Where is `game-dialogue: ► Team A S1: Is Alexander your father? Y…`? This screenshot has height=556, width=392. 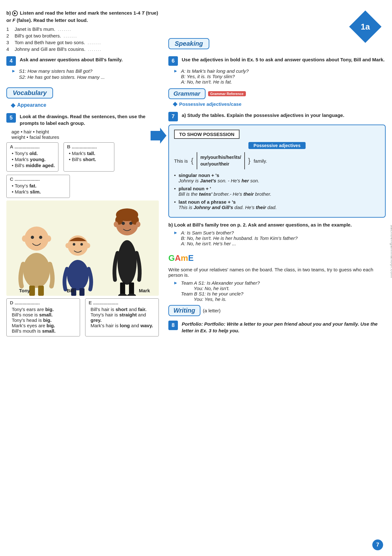 game-dialogue: ► Team A S1: Is Alexander your father? Y… is located at coordinates (280, 291).